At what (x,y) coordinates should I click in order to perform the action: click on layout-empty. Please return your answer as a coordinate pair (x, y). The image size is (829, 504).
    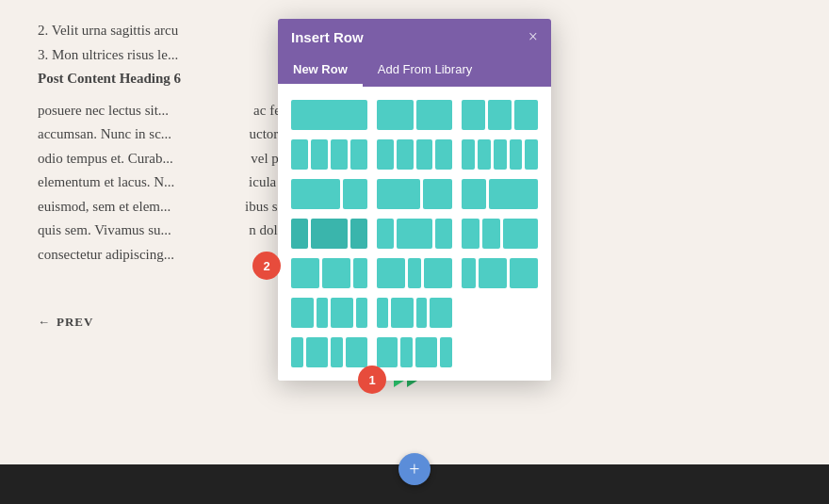
    Looking at the image, I should click on (499, 313).